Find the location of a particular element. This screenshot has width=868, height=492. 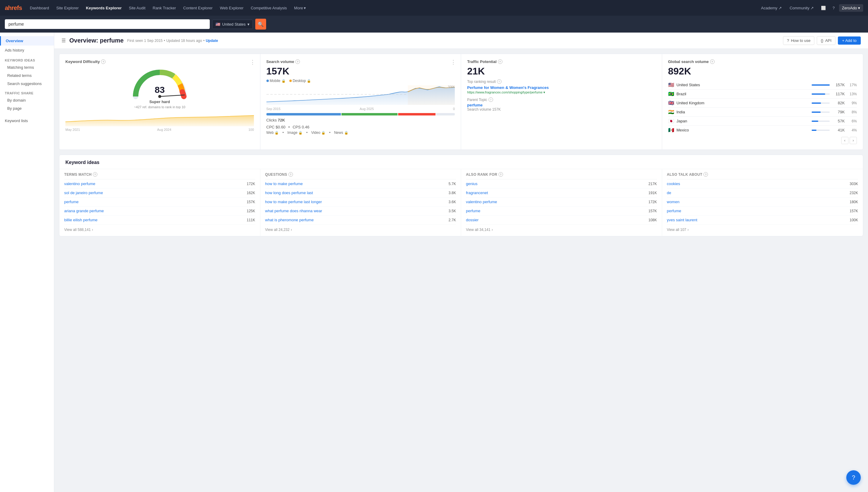

how-to-use-button: ? How to use is located at coordinates (798, 41).